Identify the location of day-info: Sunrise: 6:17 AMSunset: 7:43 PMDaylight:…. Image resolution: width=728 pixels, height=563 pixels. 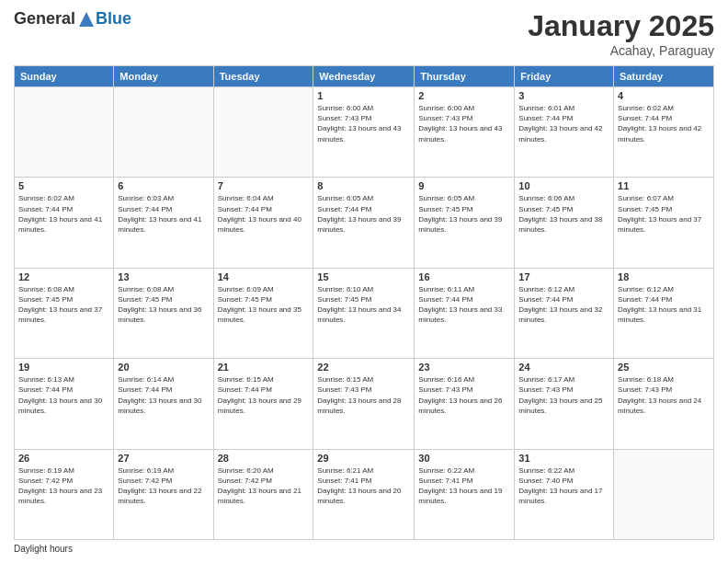
(564, 396).